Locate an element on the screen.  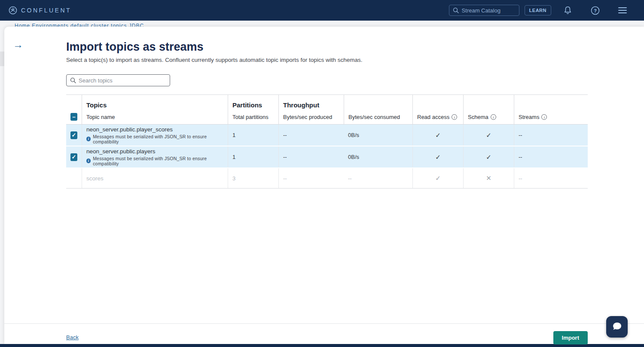
page-subtitle: Select a topic(s) to import as streams. … is located at coordinates (327, 60).